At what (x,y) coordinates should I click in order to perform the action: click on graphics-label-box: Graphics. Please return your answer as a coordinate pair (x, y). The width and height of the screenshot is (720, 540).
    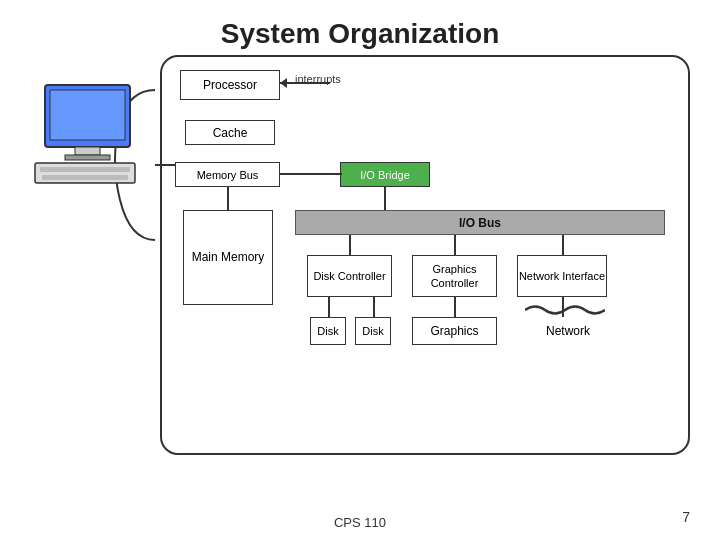
    Looking at the image, I should click on (454, 331).